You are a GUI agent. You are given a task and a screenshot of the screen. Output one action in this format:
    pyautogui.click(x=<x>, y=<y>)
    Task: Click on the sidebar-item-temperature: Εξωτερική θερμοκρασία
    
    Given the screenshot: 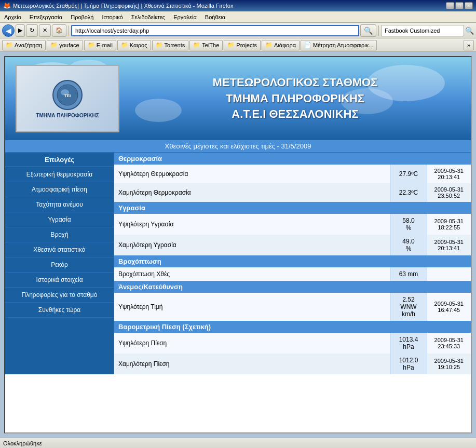 What is the action you would take?
    pyautogui.click(x=59, y=174)
    